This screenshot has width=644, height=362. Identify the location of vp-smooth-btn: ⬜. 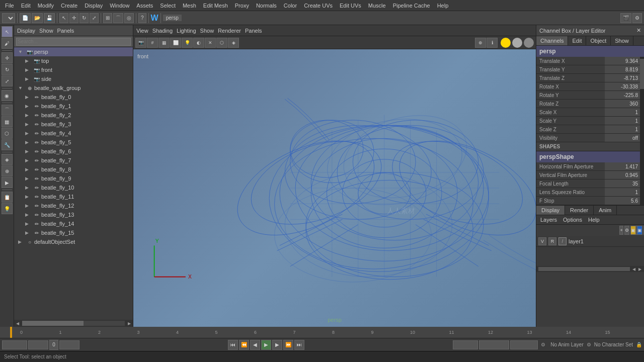
(176, 43).